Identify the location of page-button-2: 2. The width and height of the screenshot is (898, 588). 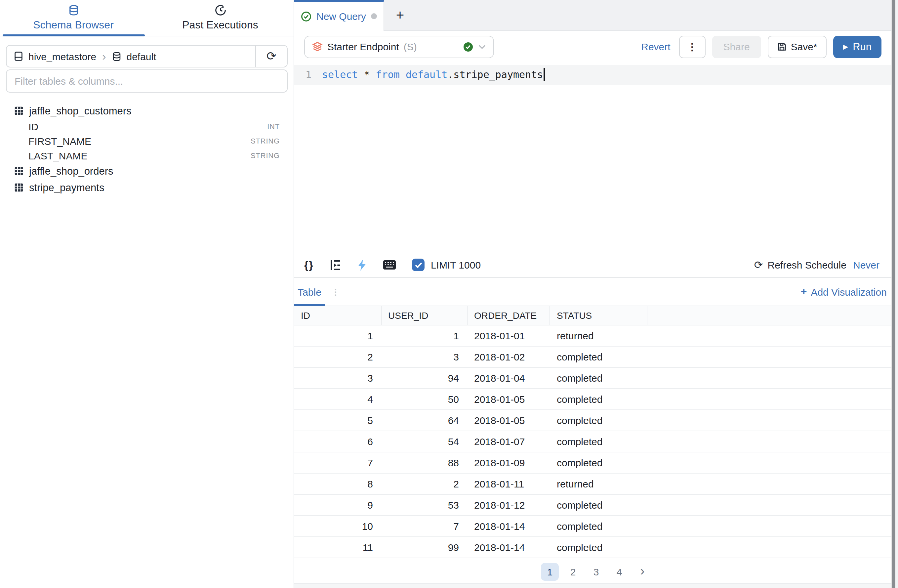
(573, 571).